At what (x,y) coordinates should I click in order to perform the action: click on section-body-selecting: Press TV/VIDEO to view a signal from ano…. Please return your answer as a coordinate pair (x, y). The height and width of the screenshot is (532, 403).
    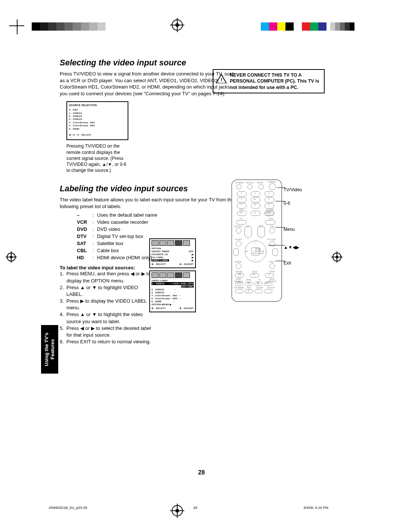
    Looking at the image, I should click on (147, 84).